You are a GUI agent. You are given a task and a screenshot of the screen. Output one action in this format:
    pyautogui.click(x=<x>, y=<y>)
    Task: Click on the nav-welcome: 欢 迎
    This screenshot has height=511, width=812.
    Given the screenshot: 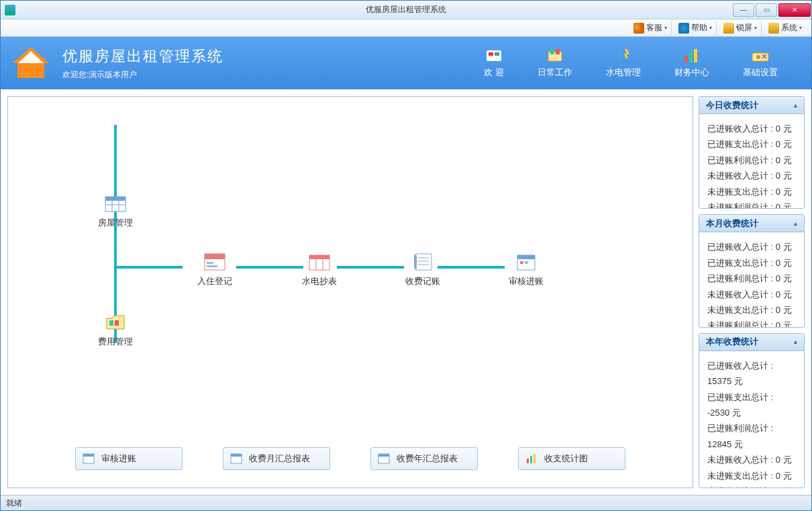 What is the action you would take?
    pyautogui.click(x=494, y=63)
    